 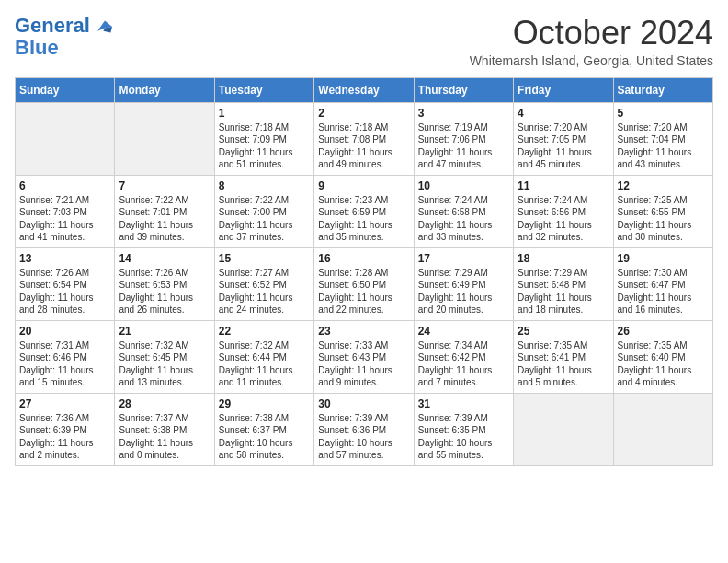 What do you see at coordinates (463, 283) in the screenshot?
I see `calendar-cell: 17Sunrise: 7:29 AMSunset: 6:49 PMDayligh…` at bounding box center [463, 283].